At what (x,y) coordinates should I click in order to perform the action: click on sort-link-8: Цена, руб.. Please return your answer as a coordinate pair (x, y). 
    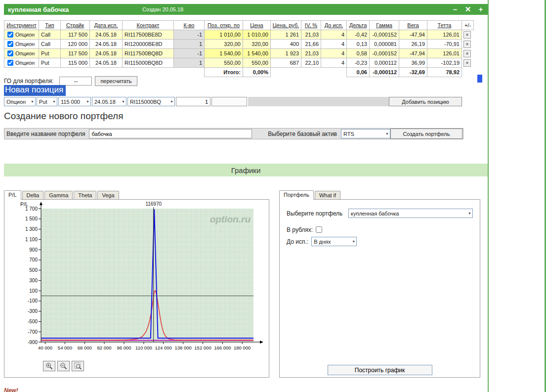
    Looking at the image, I should click on (286, 25).